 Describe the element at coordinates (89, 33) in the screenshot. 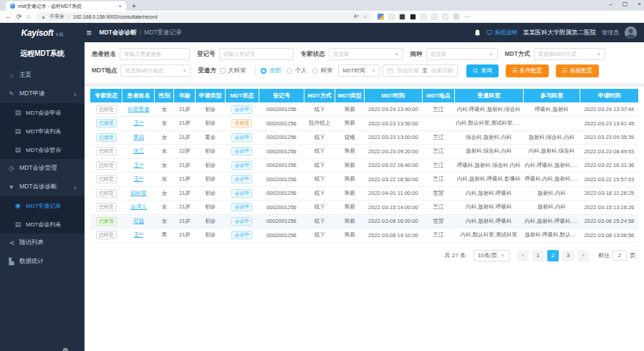

I see `sidebar-collapse-icon: ≣` at that location.